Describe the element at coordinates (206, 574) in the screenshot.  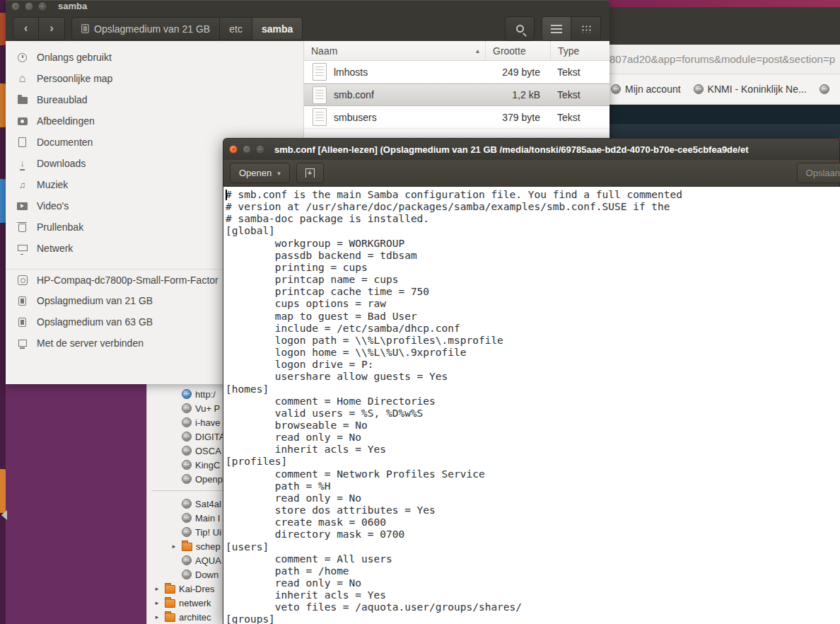
I see `bookmark-label: Down` at that location.